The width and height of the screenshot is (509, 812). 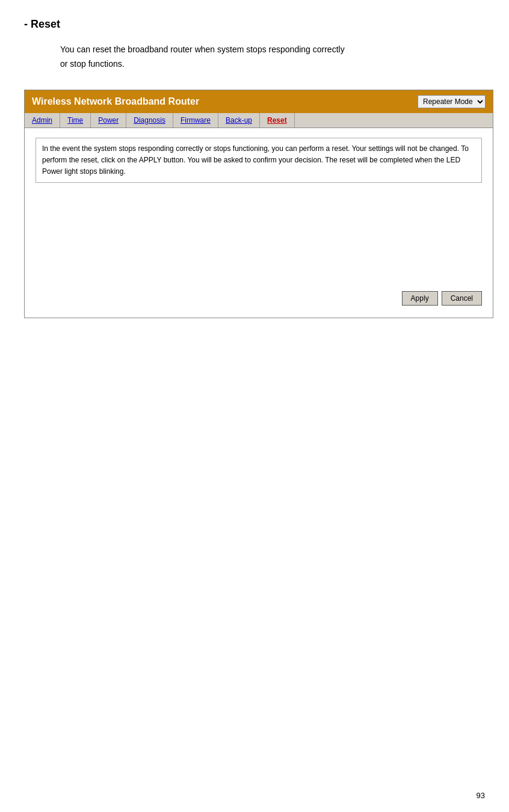 I want to click on nav-item-time: Time, so click(x=76, y=120).